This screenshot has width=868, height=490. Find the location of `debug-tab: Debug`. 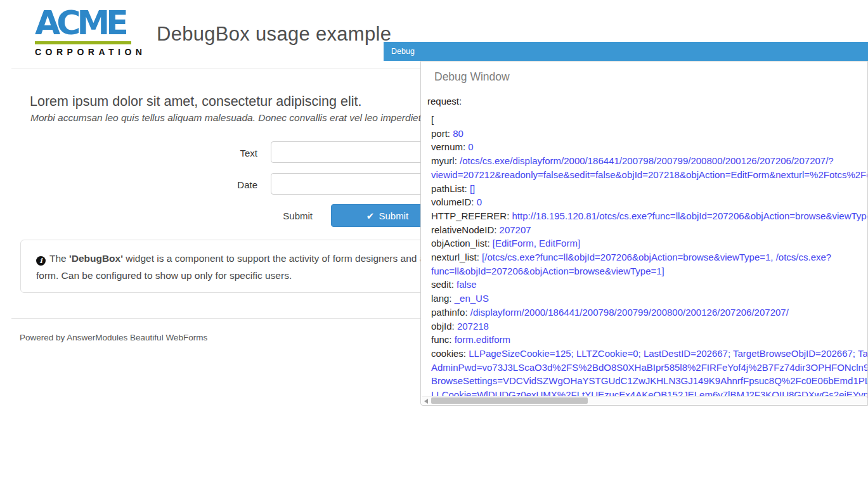

debug-tab: Debug is located at coordinates (626, 51).